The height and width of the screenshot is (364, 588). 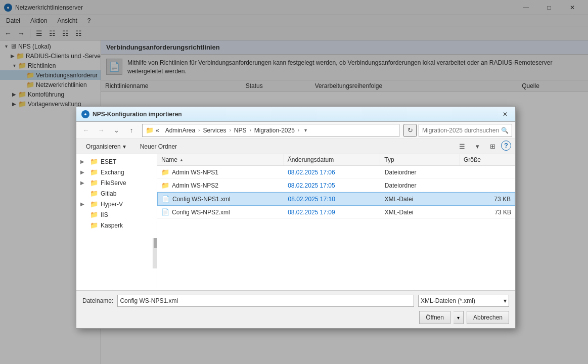 What do you see at coordinates (332, 186) in the screenshot?
I see `file-date-cell: 08.02.2025 17:05` at bounding box center [332, 186].